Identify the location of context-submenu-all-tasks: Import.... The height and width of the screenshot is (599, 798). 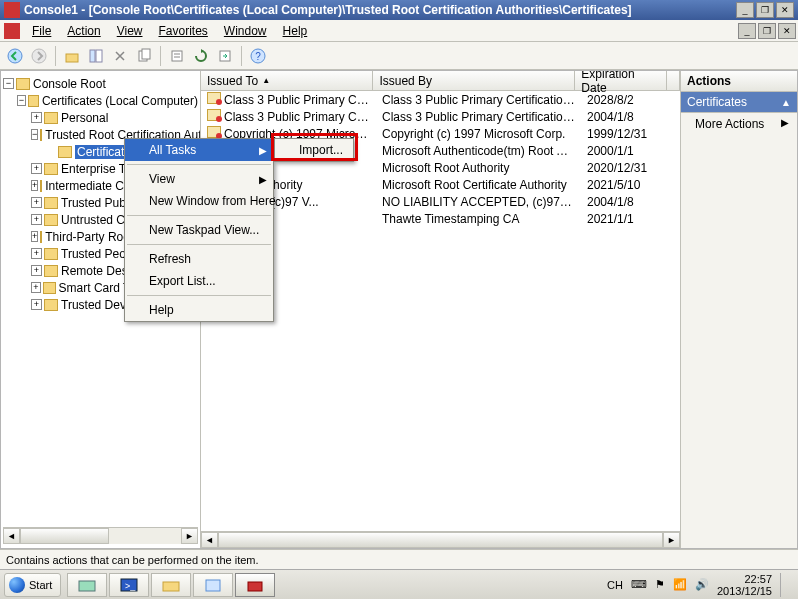
(314, 150).